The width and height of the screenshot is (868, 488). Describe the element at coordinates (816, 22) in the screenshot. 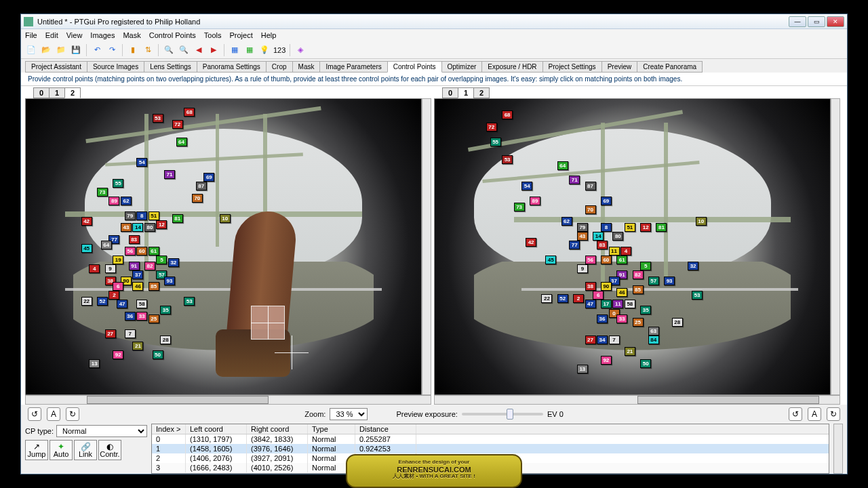

I see `maximize-button: ▭` at that location.